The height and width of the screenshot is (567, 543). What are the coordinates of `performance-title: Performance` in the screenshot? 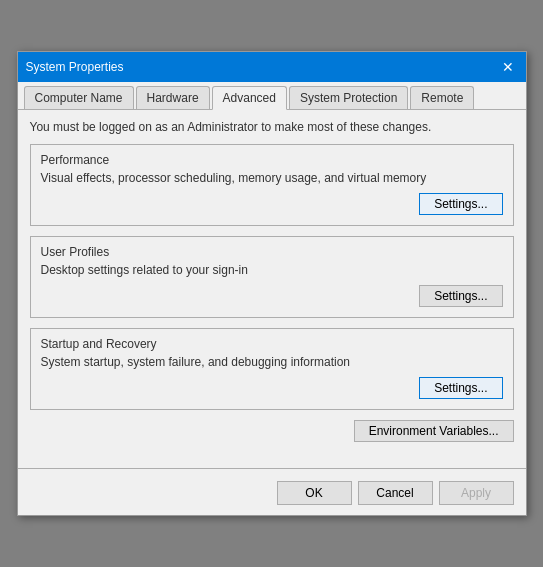 It's located at (272, 160).